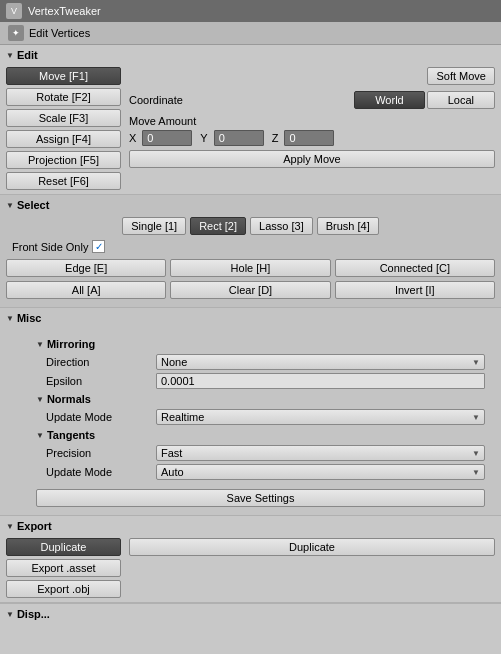 Image resolution: width=501 pixels, height=654 pixels. I want to click on bottom-section: ▼ Disp..., so click(250, 616).